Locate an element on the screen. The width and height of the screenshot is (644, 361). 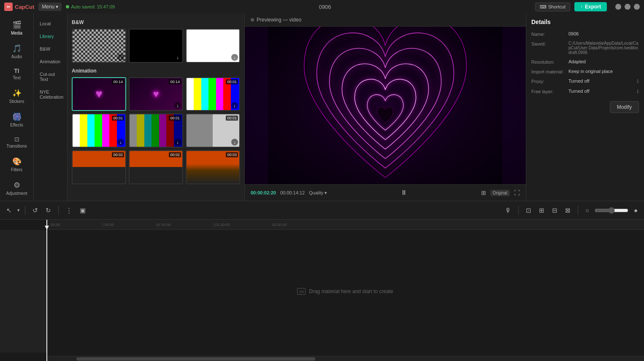
thumb-bars2: 00:01 ↓ is located at coordinates (99, 131).